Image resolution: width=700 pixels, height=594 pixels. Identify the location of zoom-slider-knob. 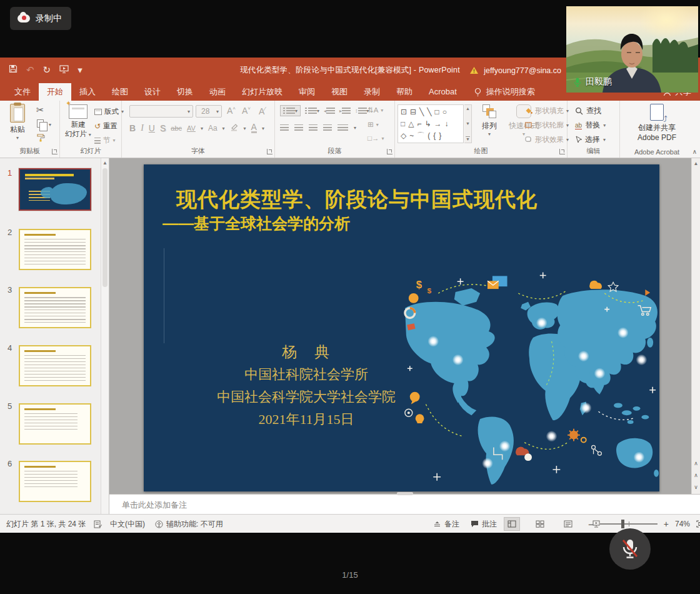
(622, 524).